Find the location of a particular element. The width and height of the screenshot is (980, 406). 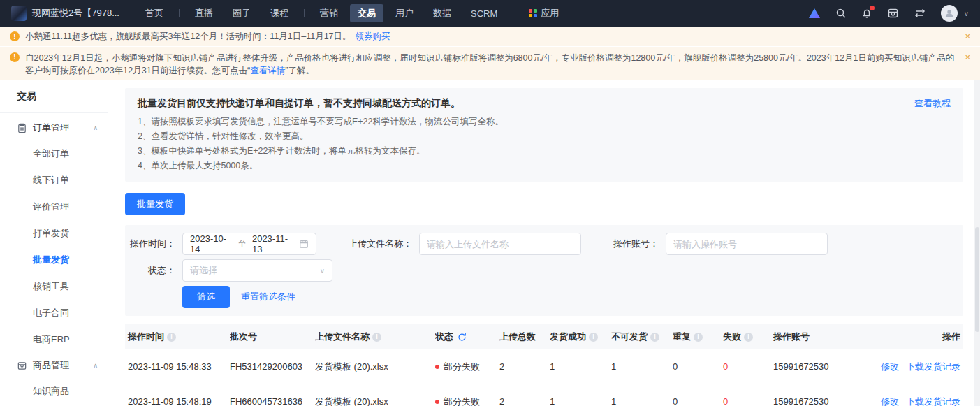

view-details-link: 查看详情 is located at coordinates (268, 71).